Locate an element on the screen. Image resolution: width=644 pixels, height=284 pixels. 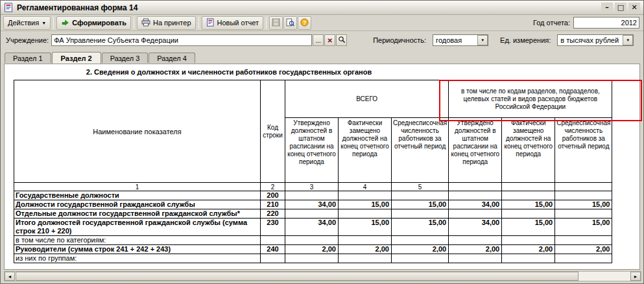
printer-icon is located at coordinates (146, 23).